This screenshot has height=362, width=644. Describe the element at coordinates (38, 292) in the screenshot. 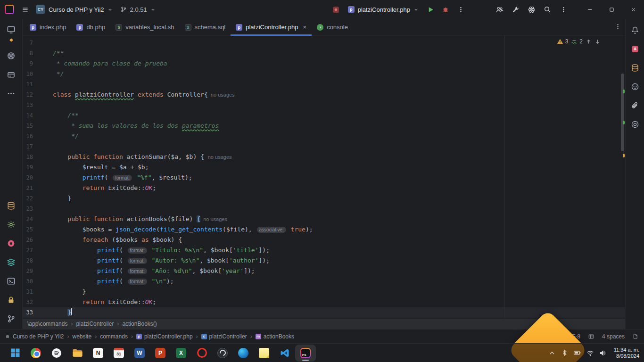

I see `line-number: 31` at that location.